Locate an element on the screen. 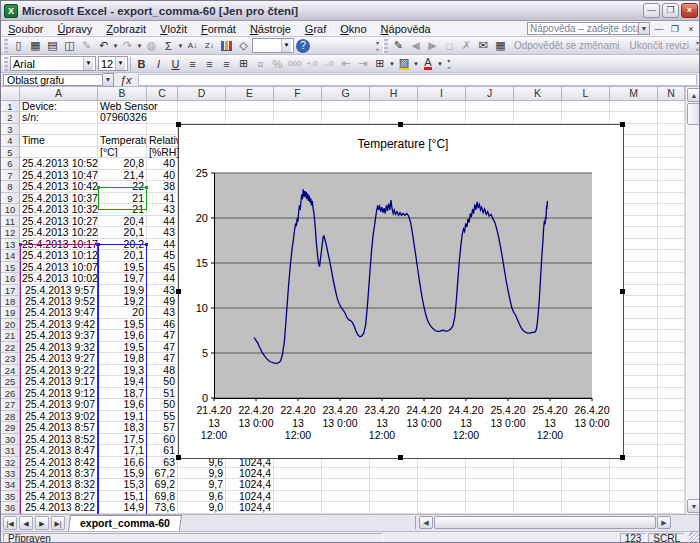  previous-sheet-icon: ◀ is located at coordinates (26, 523).